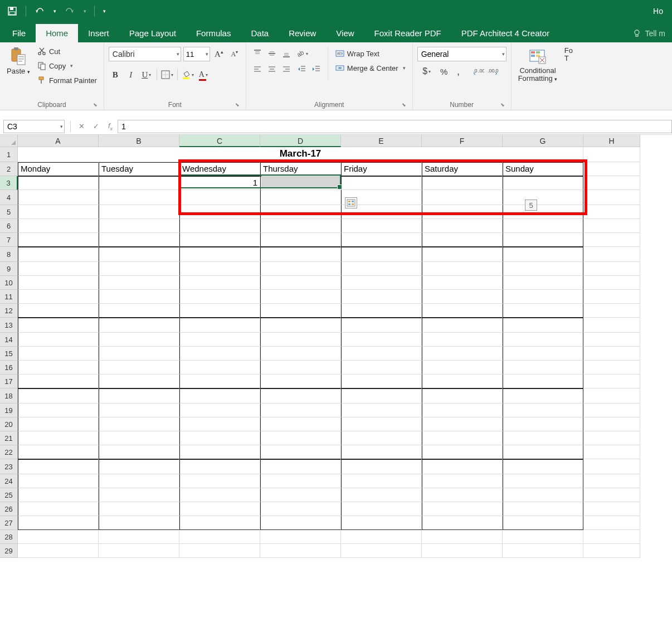 This screenshot has height=627, width=672. I want to click on cell-F11, so click(462, 297).